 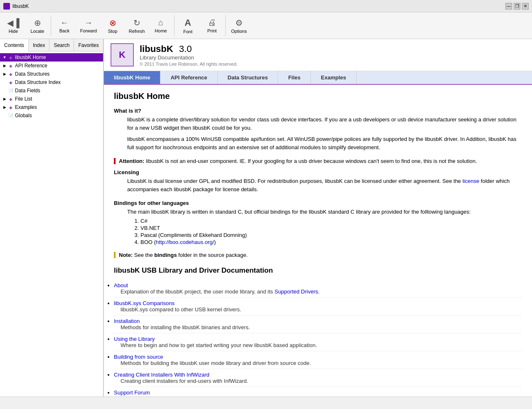 I want to click on note-content: Note: See the bindings folder in the sou…, so click(x=320, y=255).